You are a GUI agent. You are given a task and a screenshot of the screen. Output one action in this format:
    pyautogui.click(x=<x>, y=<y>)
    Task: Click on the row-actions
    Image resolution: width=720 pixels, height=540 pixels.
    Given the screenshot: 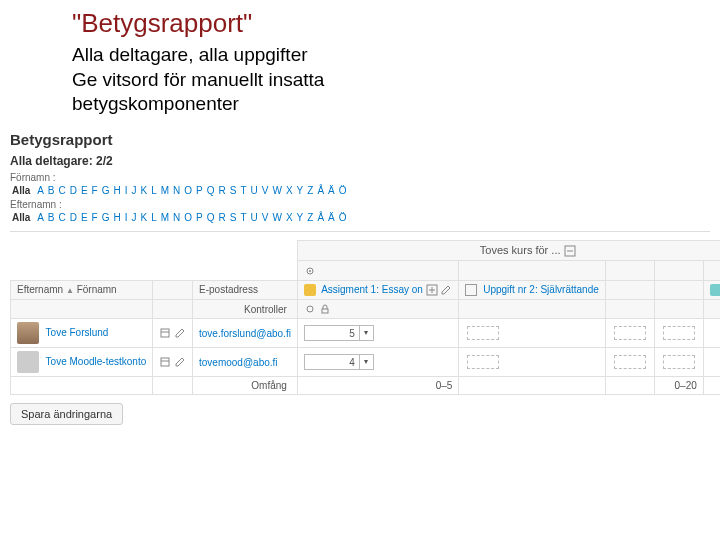 What is the action you would take?
    pyautogui.click(x=173, y=334)
    